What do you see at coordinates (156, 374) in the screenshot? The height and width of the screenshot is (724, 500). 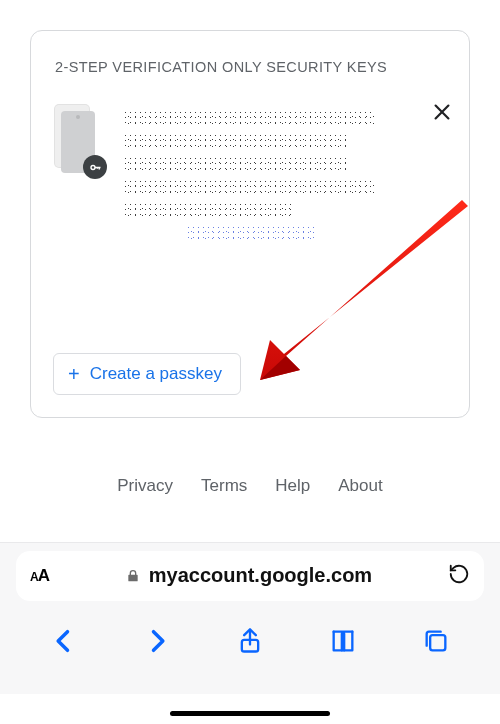 I see `create-passkey-label: Create a passkey` at bounding box center [156, 374].